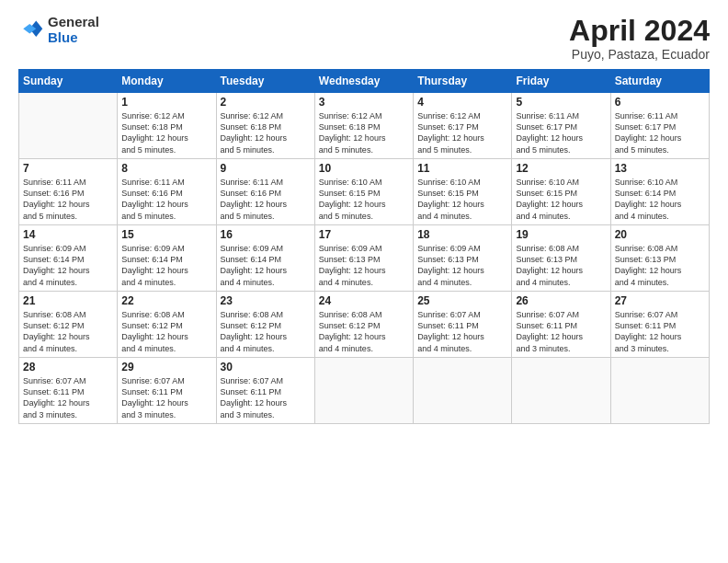 The image size is (728, 563). Describe the element at coordinates (68, 168) in the screenshot. I see `day-number: 7` at that location.